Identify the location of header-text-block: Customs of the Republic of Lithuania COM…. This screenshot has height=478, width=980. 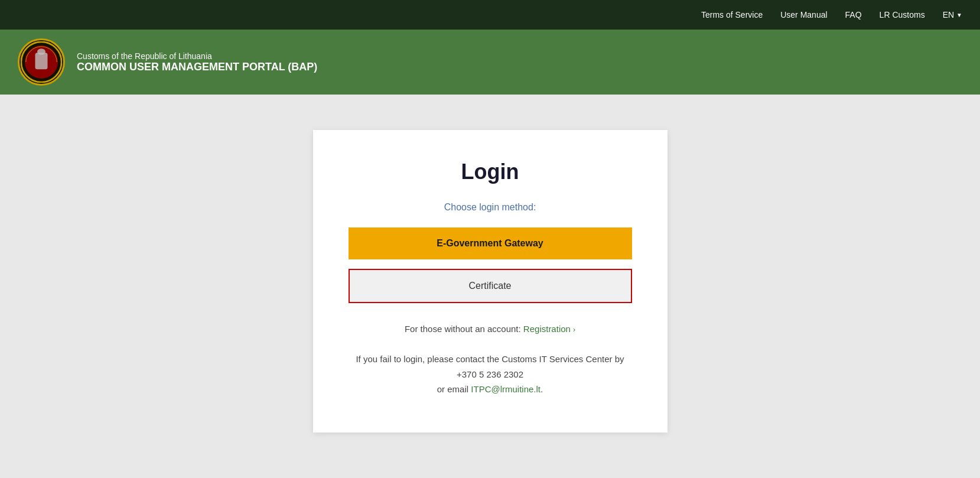
(197, 63).